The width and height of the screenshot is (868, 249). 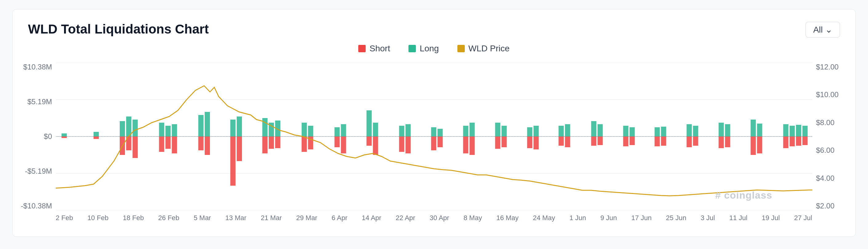 I want to click on chart-legend: Short Long WLD Price, so click(x=434, y=48).